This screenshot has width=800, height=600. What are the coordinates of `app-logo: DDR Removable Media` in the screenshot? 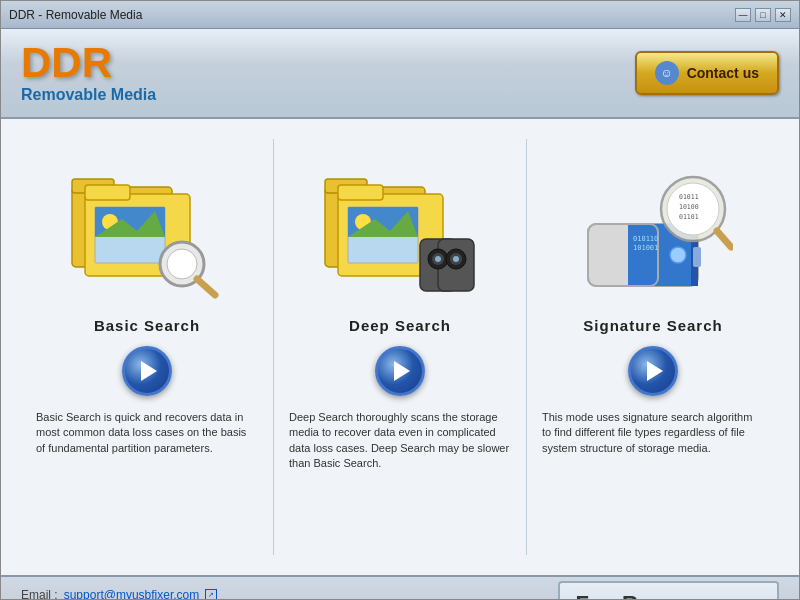 It's located at (88, 73).